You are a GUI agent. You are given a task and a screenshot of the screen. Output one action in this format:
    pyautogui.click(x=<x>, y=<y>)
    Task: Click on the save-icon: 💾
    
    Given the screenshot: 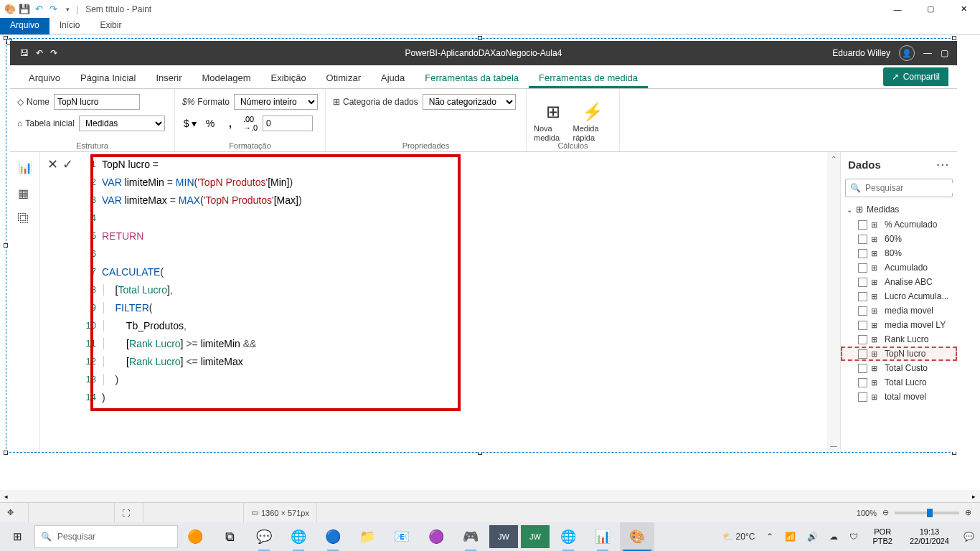 What is the action you would take?
    pyautogui.click(x=24, y=9)
    